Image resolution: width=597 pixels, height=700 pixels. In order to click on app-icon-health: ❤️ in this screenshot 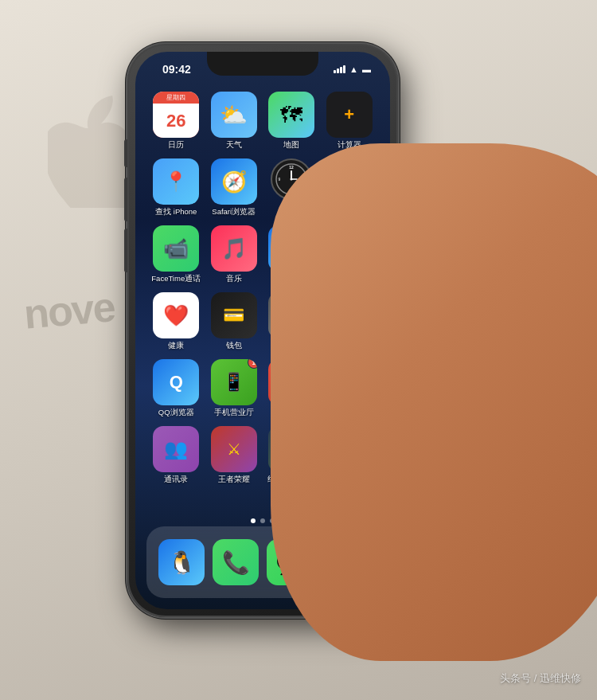, I will do `click(176, 315)`.